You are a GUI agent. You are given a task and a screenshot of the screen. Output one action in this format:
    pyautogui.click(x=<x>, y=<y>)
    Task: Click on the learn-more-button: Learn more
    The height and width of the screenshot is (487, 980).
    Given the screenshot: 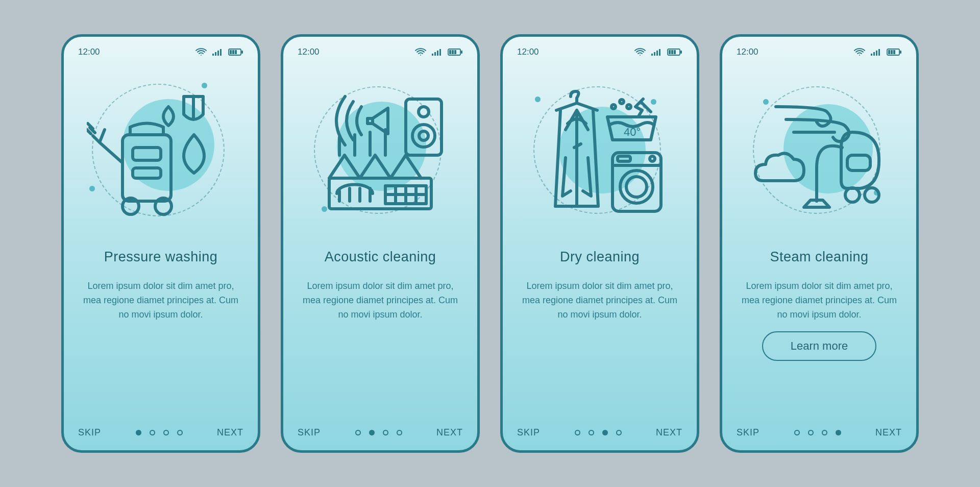 What is the action you would take?
    pyautogui.click(x=820, y=346)
    